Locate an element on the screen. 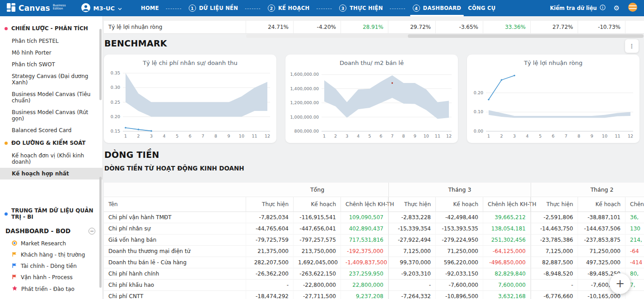 This screenshot has height=299, width=644. sidebar-item-k-ho-ch-h-p-nh-t: Kế hoạch hợp nhất is located at coordinates (51, 174).